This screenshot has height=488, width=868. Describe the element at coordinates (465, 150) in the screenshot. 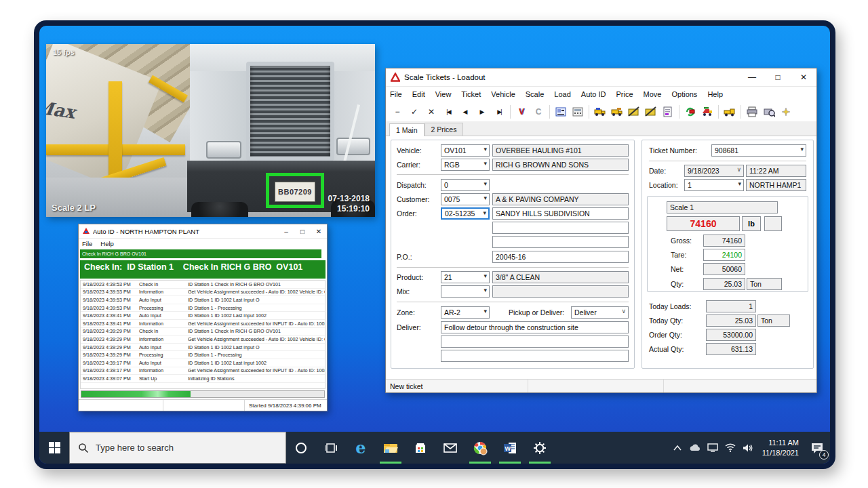

I see `vehicle-combo: OV101` at that location.